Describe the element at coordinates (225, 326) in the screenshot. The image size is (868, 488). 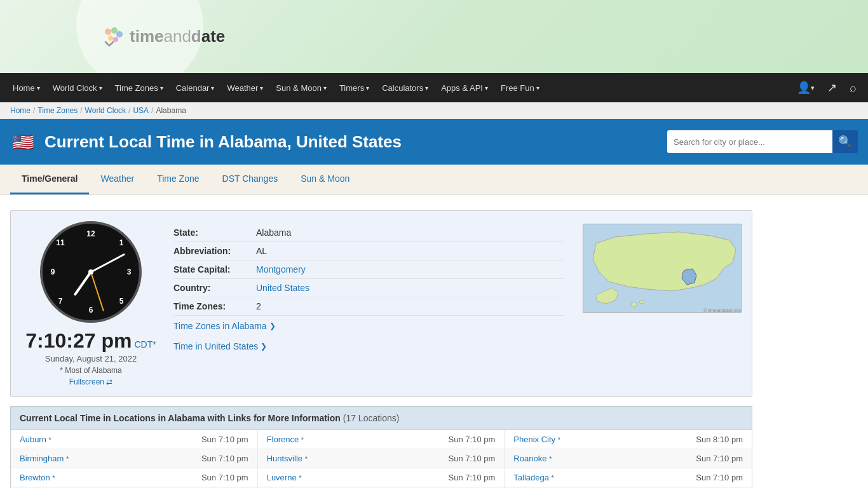
I see `tz-in-alabama-link: Time Zones in Alabama ❯` at that location.